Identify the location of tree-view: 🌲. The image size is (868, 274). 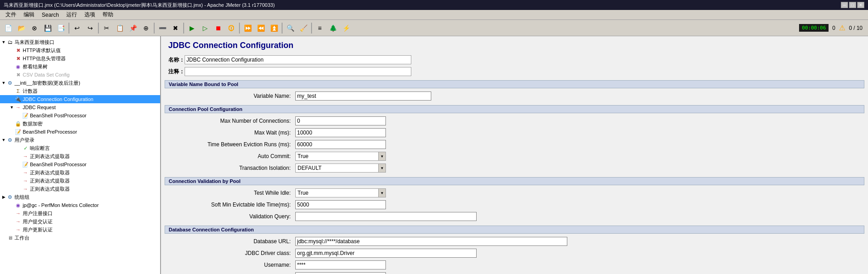
(333, 28).